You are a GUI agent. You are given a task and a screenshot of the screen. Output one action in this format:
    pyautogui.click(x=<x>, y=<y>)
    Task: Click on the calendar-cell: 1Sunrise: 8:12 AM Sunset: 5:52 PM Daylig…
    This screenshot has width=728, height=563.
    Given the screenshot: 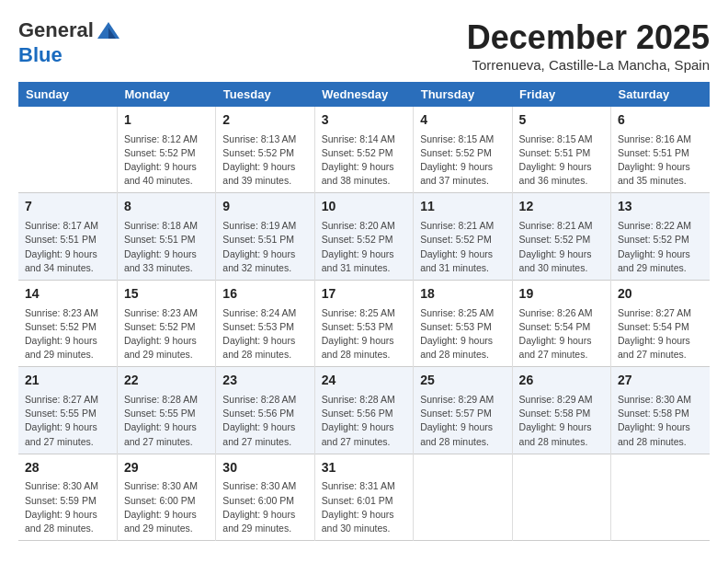 What is the action you would take?
    pyautogui.click(x=165, y=150)
    